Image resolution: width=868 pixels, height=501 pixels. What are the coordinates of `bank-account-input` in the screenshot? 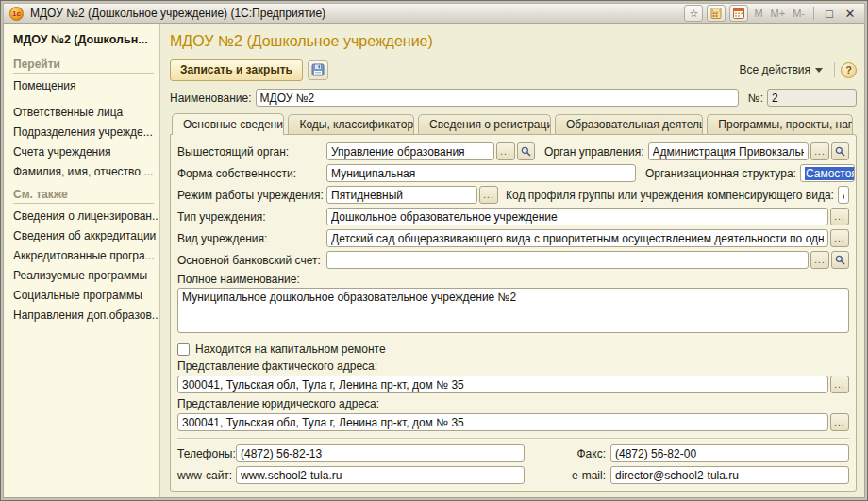 It's located at (568, 260).